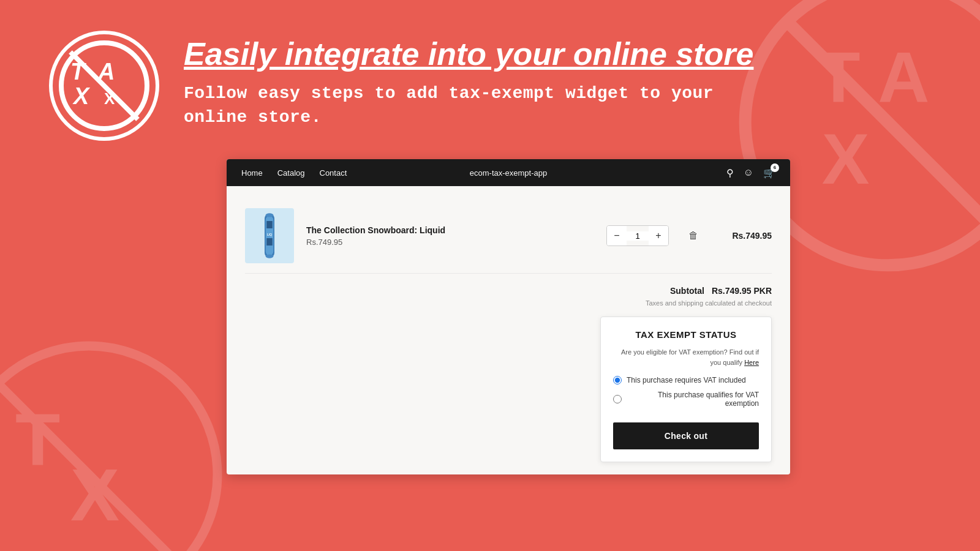 This screenshot has height=551, width=980. I want to click on product-name: The Collection Snowboard: Liquid, so click(450, 230).